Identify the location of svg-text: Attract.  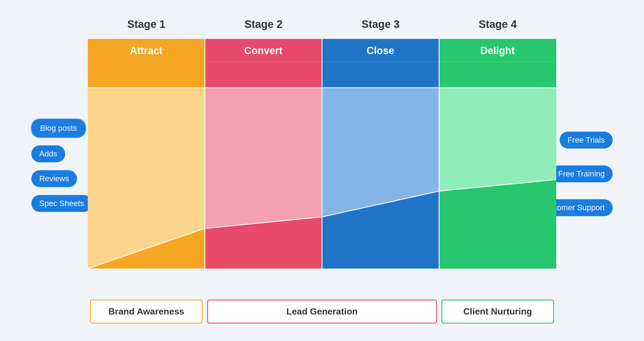
(146, 51).